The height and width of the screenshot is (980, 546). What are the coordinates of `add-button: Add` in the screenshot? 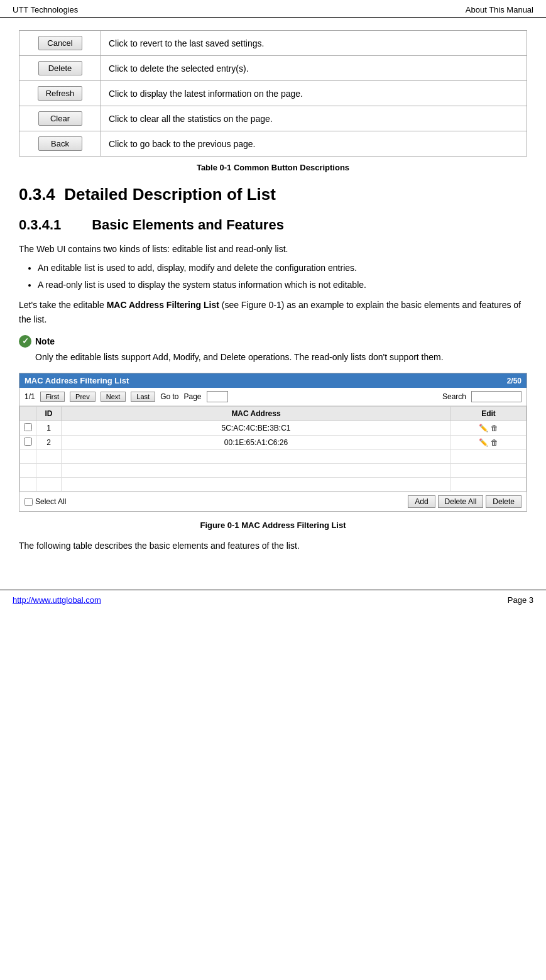 It's located at (421, 502).